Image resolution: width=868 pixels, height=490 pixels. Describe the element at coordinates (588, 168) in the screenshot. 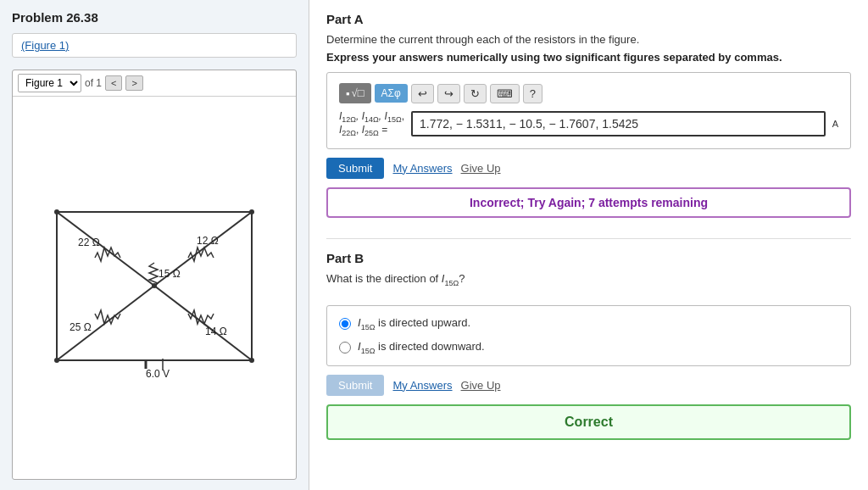

I see `part-a-action-row: Submit My Answers Give Up` at that location.